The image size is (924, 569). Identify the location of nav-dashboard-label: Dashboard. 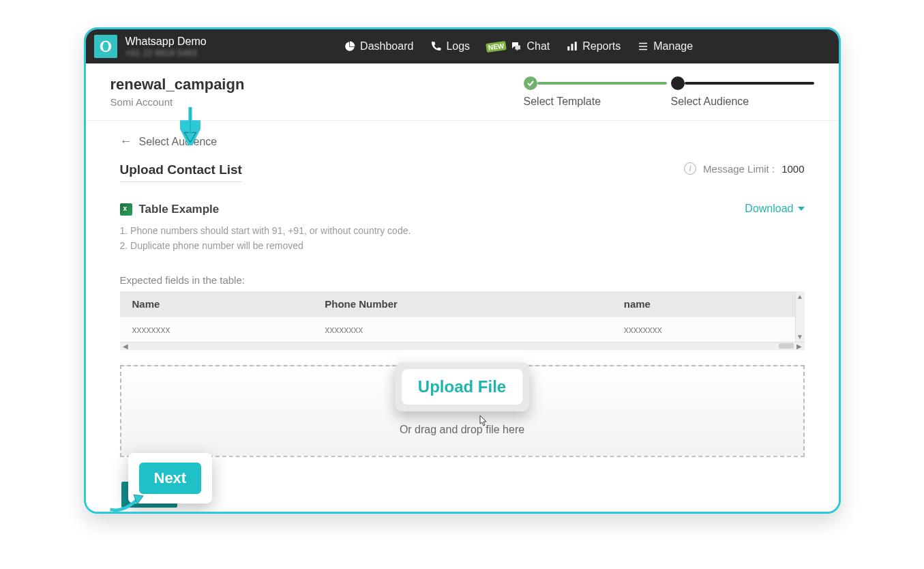
(387, 46).